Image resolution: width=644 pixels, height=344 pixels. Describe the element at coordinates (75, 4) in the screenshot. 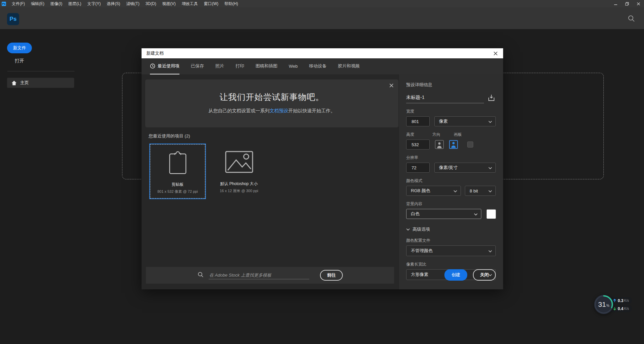

I see `menu-item-layer: 图层(L)` at that location.